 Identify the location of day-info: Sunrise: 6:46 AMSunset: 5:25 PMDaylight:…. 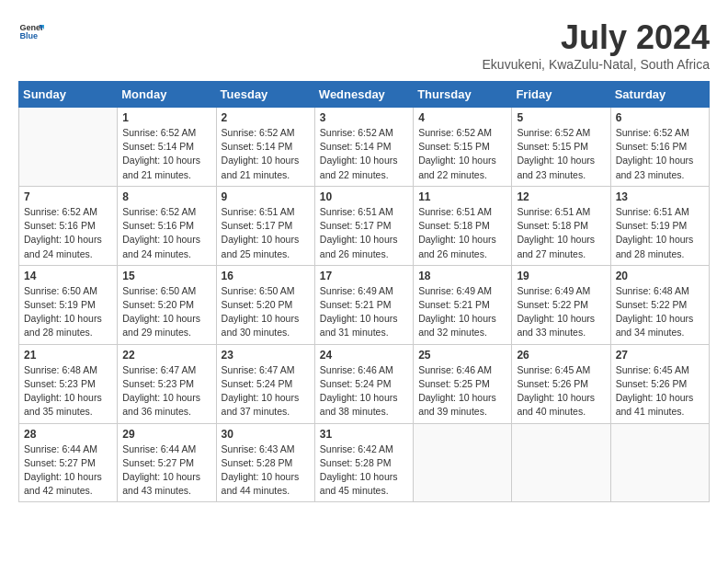
(462, 392).